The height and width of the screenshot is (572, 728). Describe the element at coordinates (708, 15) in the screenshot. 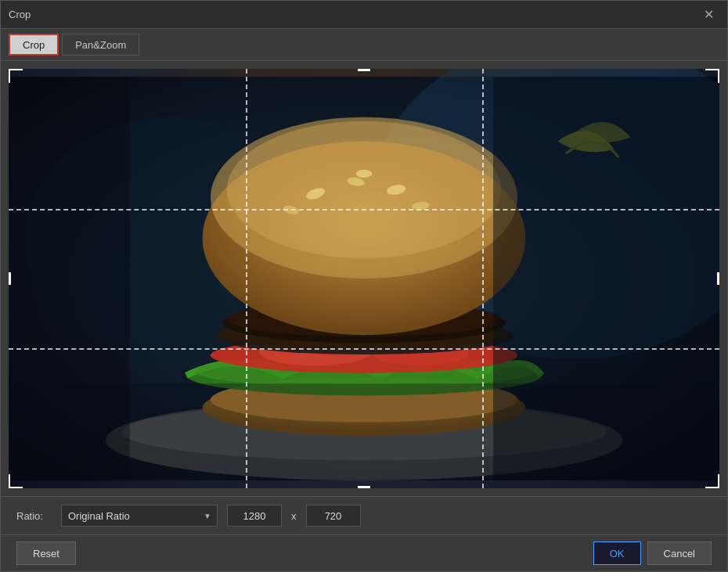

I see `close-button: ✕` at that location.